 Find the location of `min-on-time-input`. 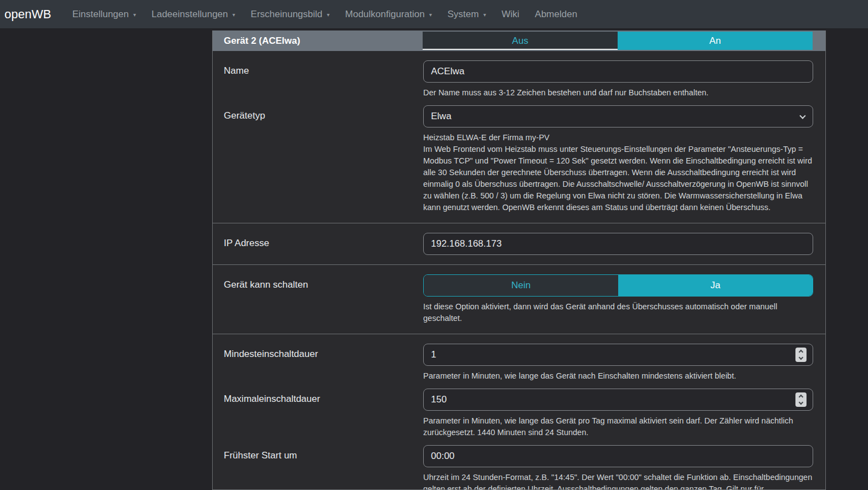

min-on-time-input is located at coordinates (618, 355).